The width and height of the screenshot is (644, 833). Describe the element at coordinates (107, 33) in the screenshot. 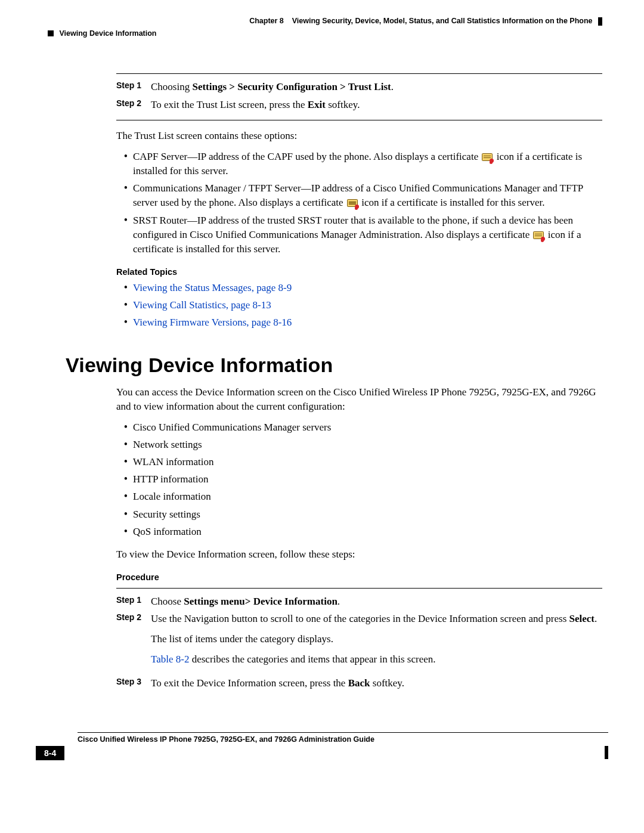

I see `header-section: Viewing Device Information` at that location.